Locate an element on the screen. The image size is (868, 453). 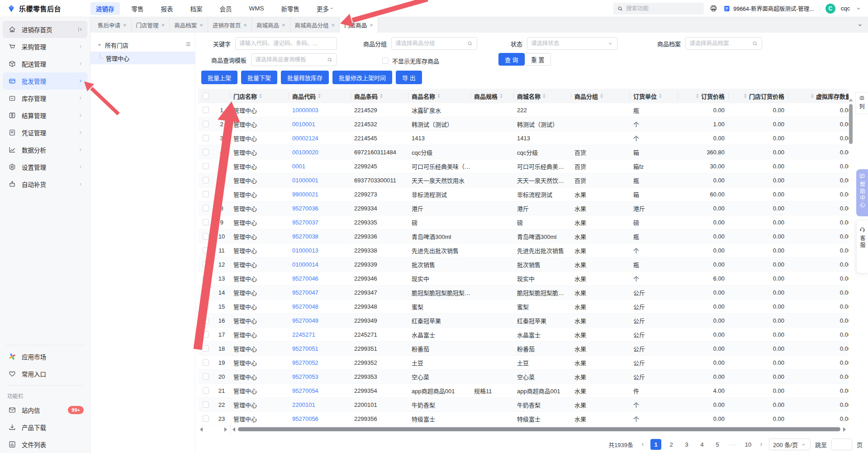
product-group-input is located at coordinates (429, 43).